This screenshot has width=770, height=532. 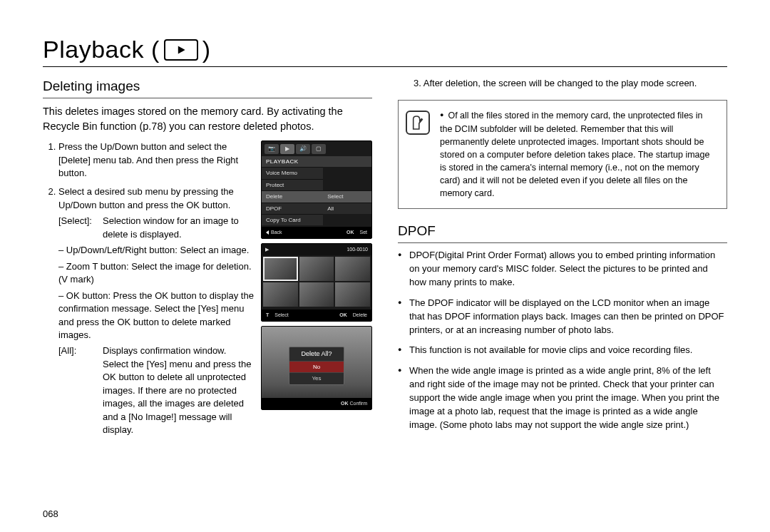 I want to click on section-heading-deleting: Deleting images, so click(x=207, y=88).